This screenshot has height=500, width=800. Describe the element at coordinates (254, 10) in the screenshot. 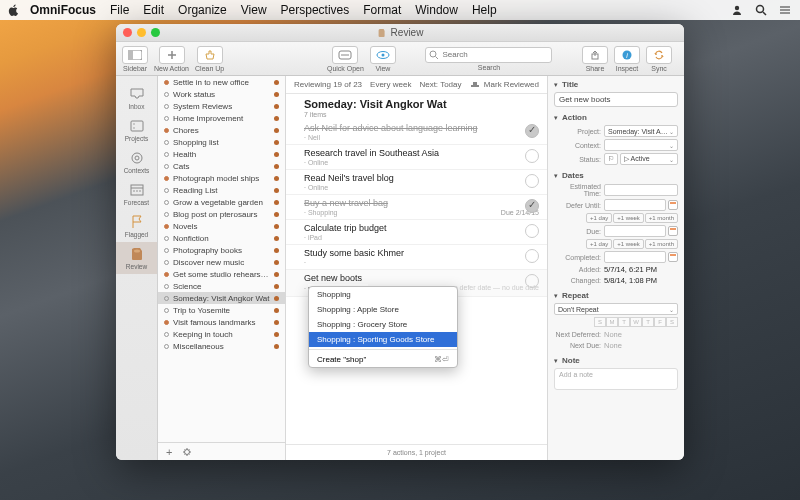

I see `menu-view: View` at that location.